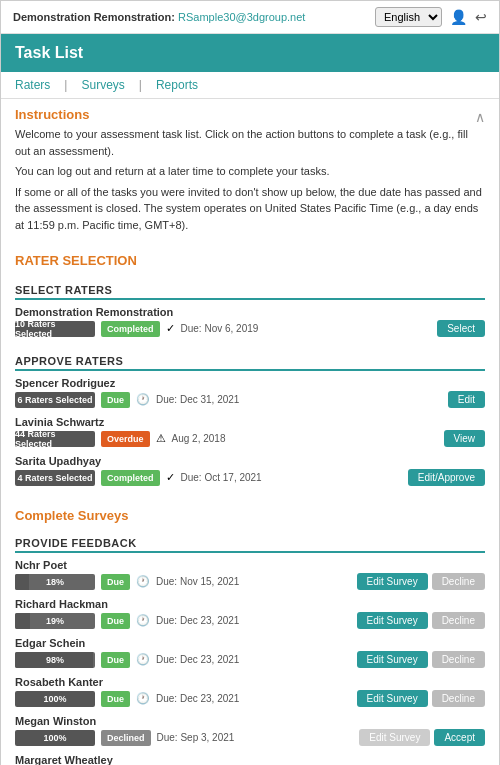 This screenshot has width=500, height=765. Describe the element at coordinates (116, 621) in the screenshot. I see `status-badge-richard: Due` at that location.